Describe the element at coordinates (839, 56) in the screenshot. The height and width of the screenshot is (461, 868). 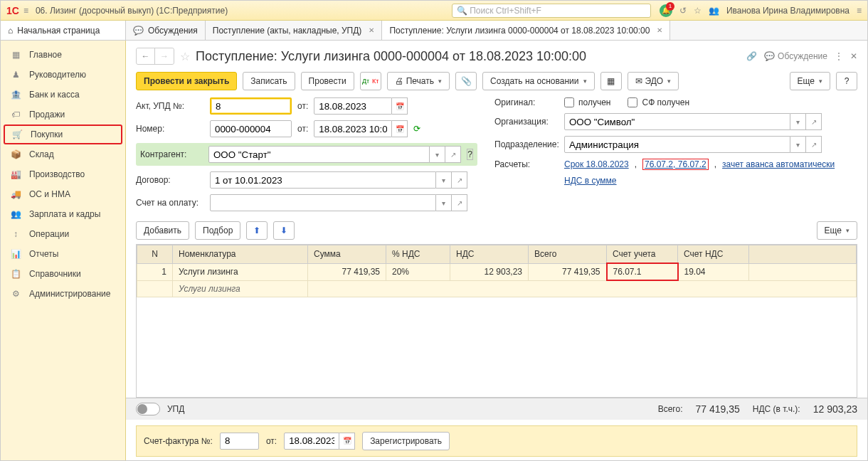
I see `more-icon: ⋮` at that location.